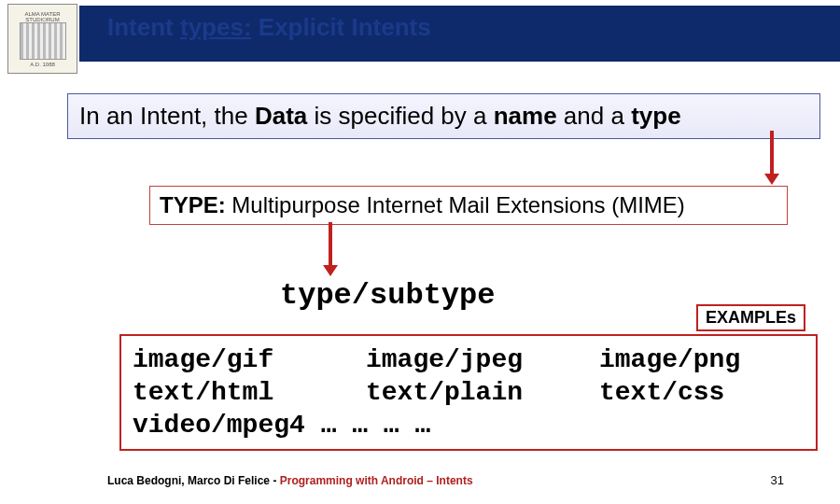 This screenshot has height=504, width=840. What do you see at coordinates (702, 392) in the screenshot?
I see `example-cell: text/css` at bounding box center [702, 392].